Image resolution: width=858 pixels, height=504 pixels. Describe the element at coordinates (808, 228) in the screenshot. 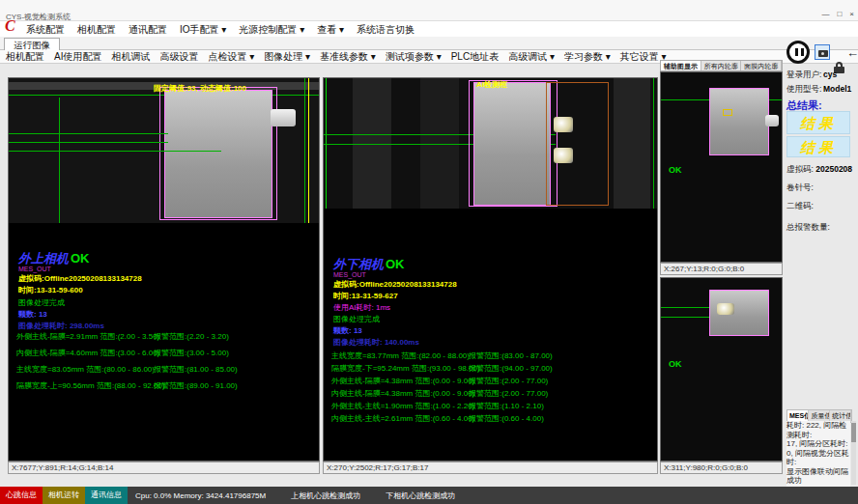

I see `alarm-count-field: 总报警数量:` at that location.